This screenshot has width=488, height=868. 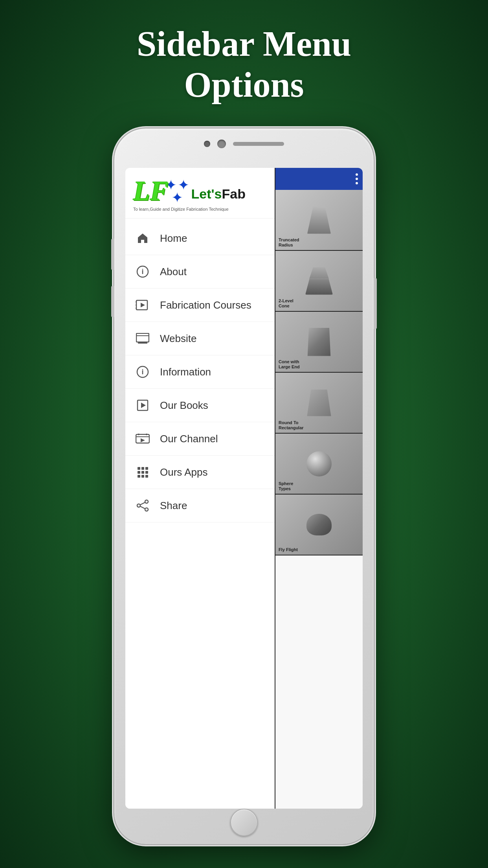 I want to click on card-largeend-cone: Cone withLarge End, so click(x=319, y=342).